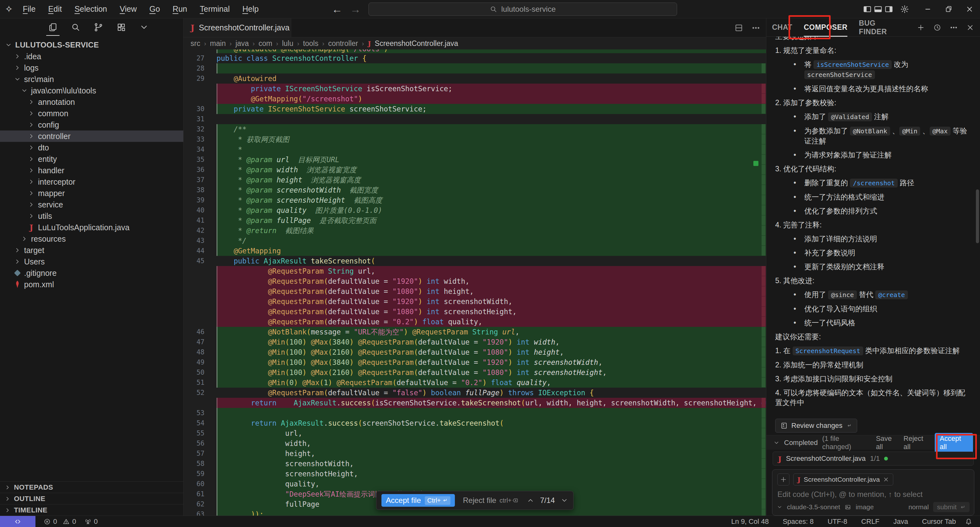 The width and height of the screenshot is (980, 527). I want to click on status-eol: CRLF, so click(870, 522).